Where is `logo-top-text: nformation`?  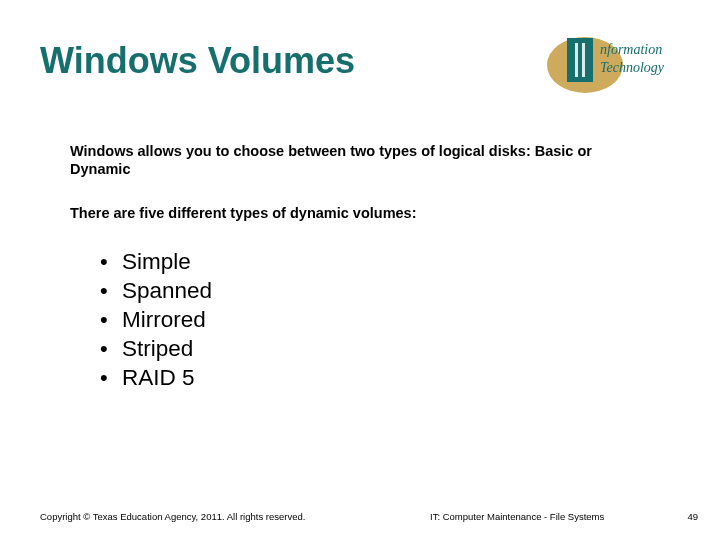 logo-top-text: nformation is located at coordinates (631, 50).